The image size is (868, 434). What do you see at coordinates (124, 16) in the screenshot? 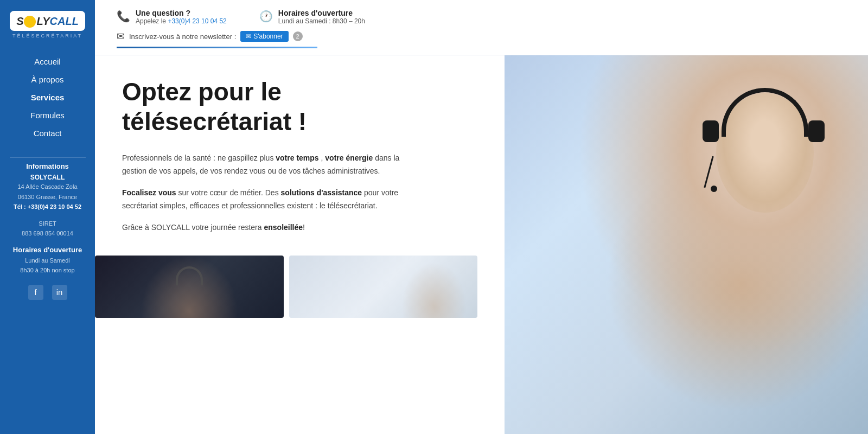
I see `phone-icon: 📞` at bounding box center [124, 16].